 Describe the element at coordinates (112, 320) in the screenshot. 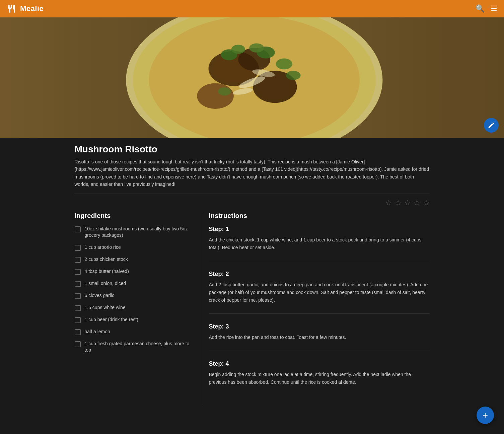

I see `ingredient-text-8: 1 cup beer (drink the rest)` at that location.